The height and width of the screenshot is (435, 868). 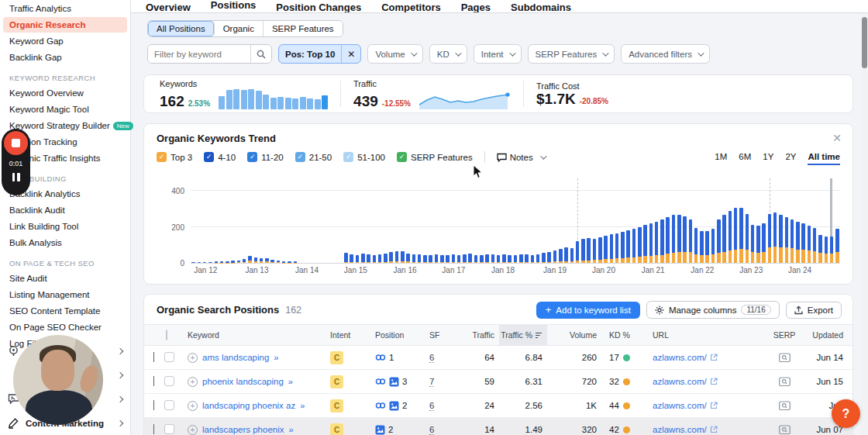 What do you see at coordinates (234, 6) in the screenshot?
I see `tab-positions: Positions` at bounding box center [234, 6].